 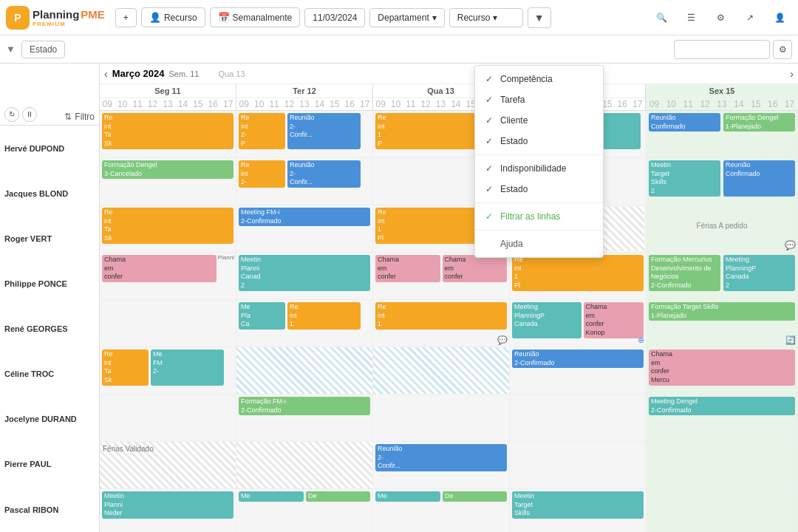 I want to click on event-chip-formacao: Formação FM-i2-Confirmado, so click(x=304, y=406).